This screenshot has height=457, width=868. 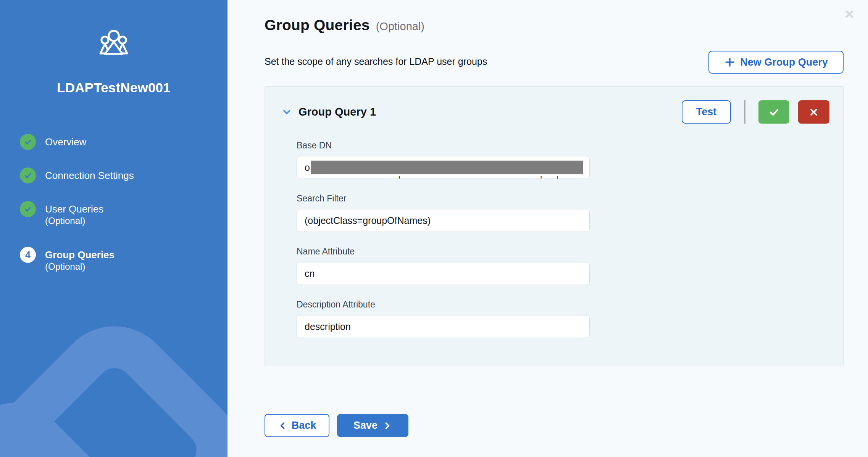 I want to click on step-label: User Queries, so click(x=74, y=209).